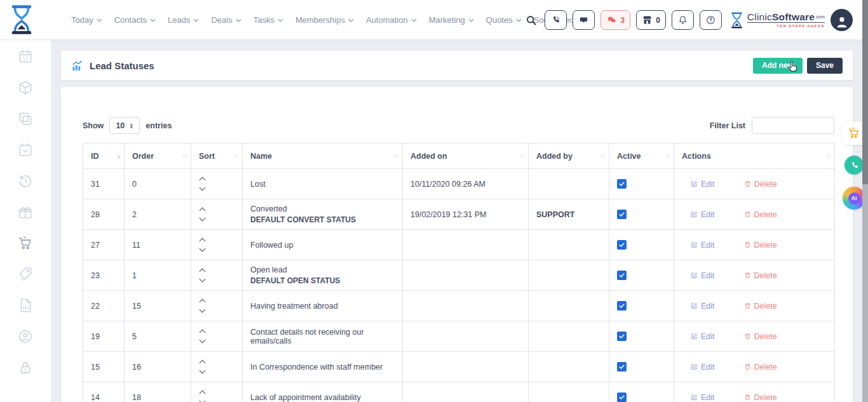  I want to click on nav-item-memberships: Memberships, so click(325, 20).